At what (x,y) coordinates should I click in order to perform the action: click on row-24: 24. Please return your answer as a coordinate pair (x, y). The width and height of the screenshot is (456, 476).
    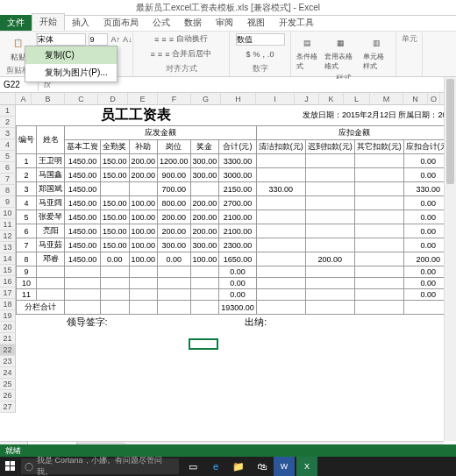
    Looking at the image, I should click on (8, 373).